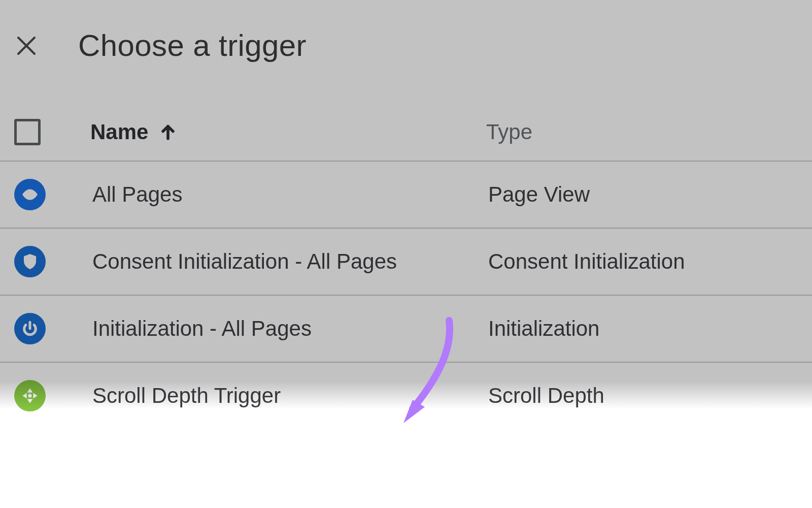 The height and width of the screenshot is (508, 812). What do you see at coordinates (26, 46) in the screenshot?
I see `close-icon` at bounding box center [26, 46].